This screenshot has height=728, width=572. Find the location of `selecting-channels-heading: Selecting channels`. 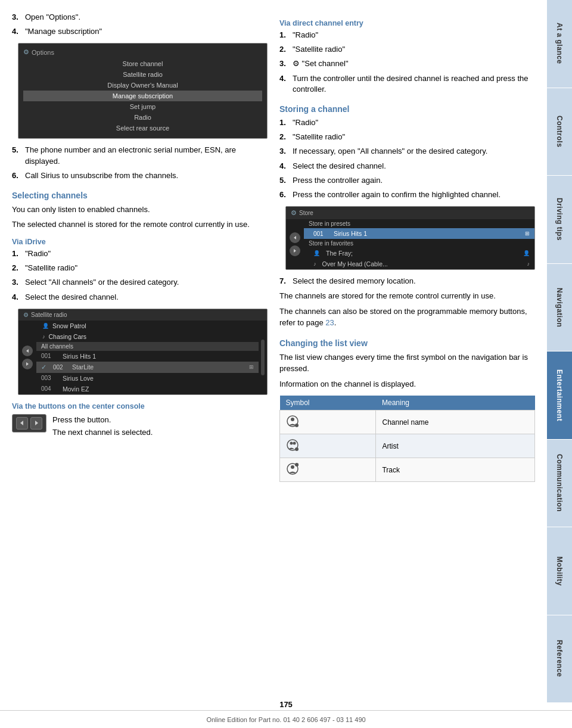

selecting-channels-heading: Selecting channels is located at coordinates (139, 195).